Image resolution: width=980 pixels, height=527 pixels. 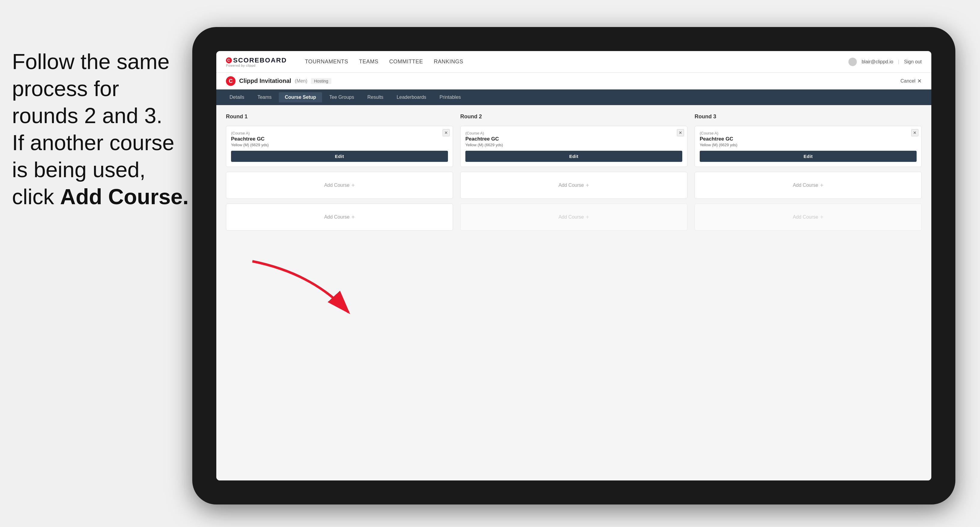 I want to click on round-2-title: Round 2, so click(x=574, y=117).